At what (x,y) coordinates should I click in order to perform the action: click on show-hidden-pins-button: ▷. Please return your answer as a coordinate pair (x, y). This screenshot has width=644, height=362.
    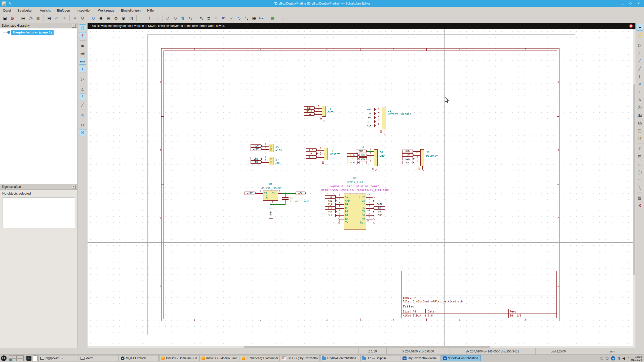
    Looking at the image, I should click on (83, 79).